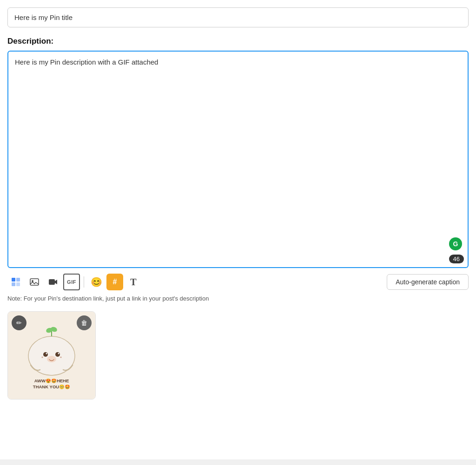 This screenshot has width=476, height=465. Describe the element at coordinates (72, 282) in the screenshot. I see `gif-icon: GIF` at that location.